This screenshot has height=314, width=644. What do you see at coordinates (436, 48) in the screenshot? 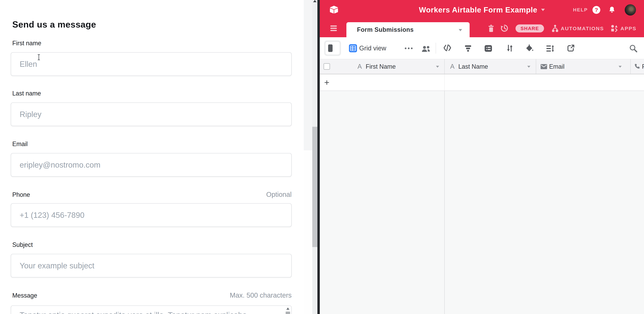
I see `toolbar-divider` at bounding box center [436, 48].